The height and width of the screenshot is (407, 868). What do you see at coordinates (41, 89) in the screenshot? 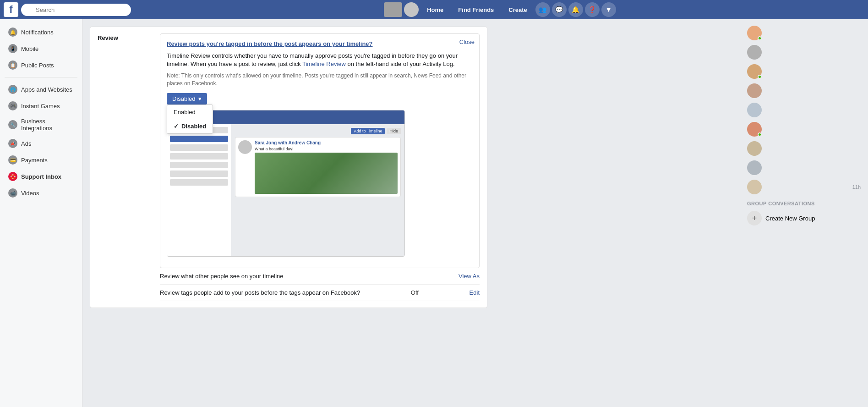
I see `sidebar-item-apps-websites: 🌐 Apps and Websites` at bounding box center [41, 89].